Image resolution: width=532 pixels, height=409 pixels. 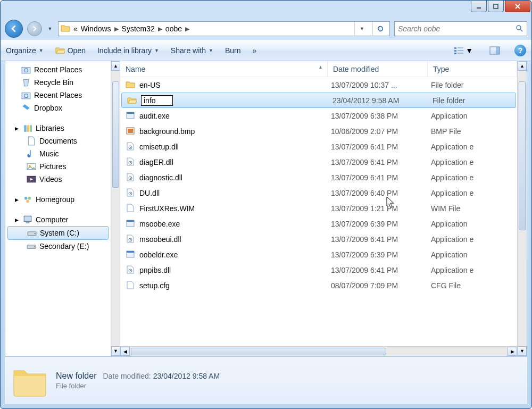 What do you see at coordinates (178, 29) in the screenshot?
I see `breadcrumb-item: oobe▶` at bounding box center [178, 29].